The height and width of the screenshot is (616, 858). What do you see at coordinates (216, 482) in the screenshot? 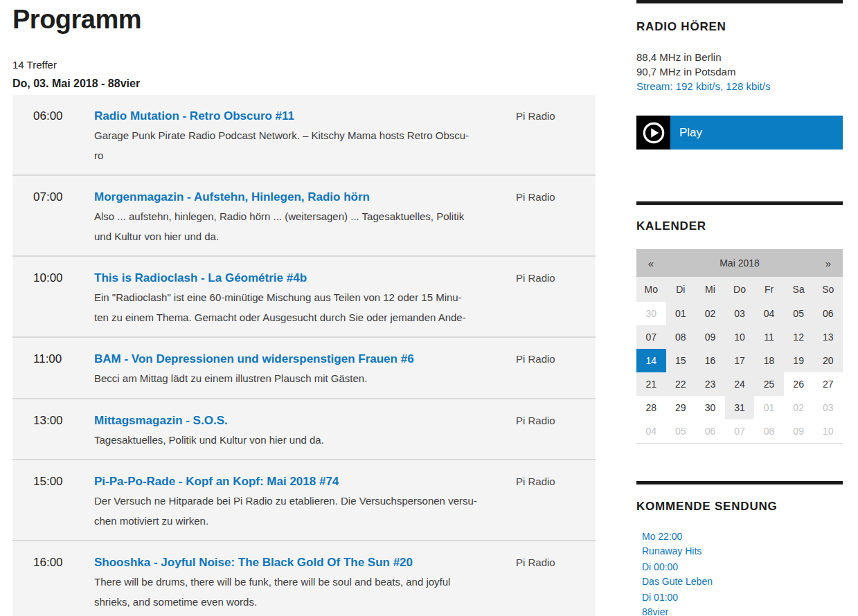
I see `program-title-link: Pi-Pa-Po-Rade - Kopf an Kopf: Mai 2018 #…` at bounding box center [216, 482].